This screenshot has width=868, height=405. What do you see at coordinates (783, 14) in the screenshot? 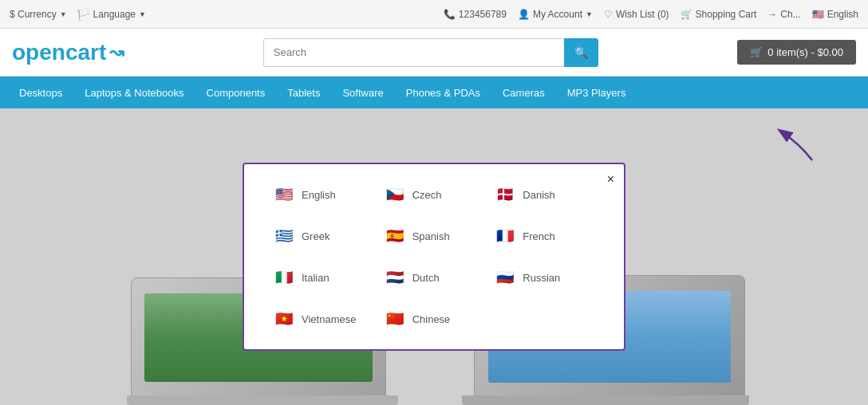
I see `checkout-item: → Ch...` at bounding box center [783, 14].